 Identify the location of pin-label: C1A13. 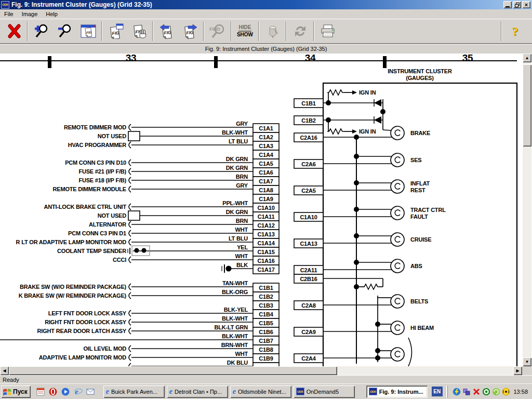
(266, 234).